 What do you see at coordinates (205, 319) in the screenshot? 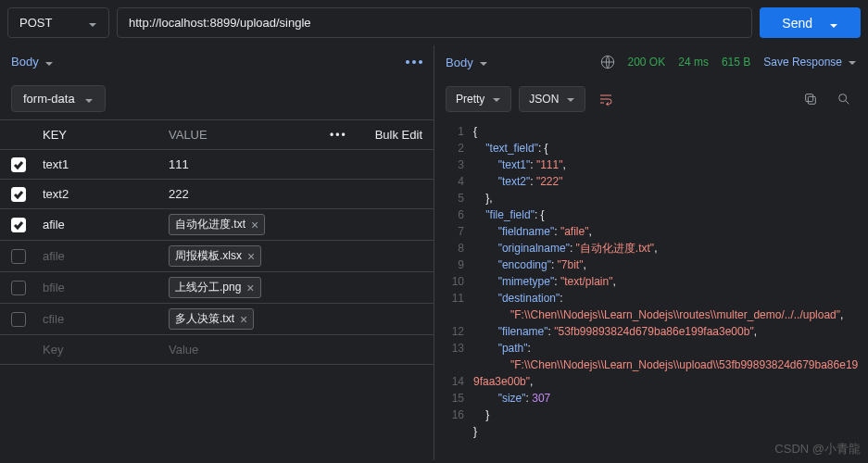
I see `file-name: 多人决策.txt` at bounding box center [205, 319].